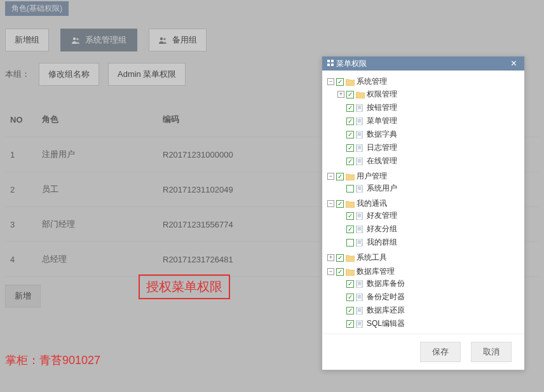  What do you see at coordinates (430, 135) in the screenshot?
I see `tree-node: ✓数据字典` at bounding box center [430, 135].